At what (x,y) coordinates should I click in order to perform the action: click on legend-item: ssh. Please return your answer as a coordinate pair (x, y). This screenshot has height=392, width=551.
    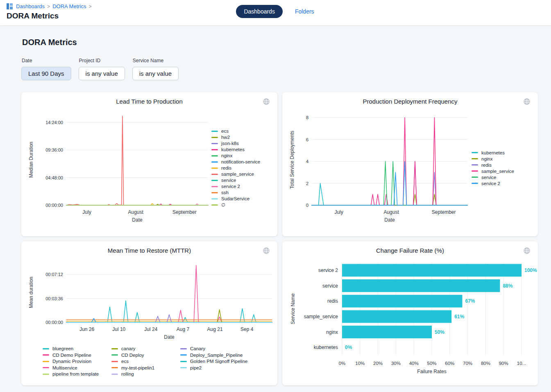
    Looking at the image, I should click on (241, 193).